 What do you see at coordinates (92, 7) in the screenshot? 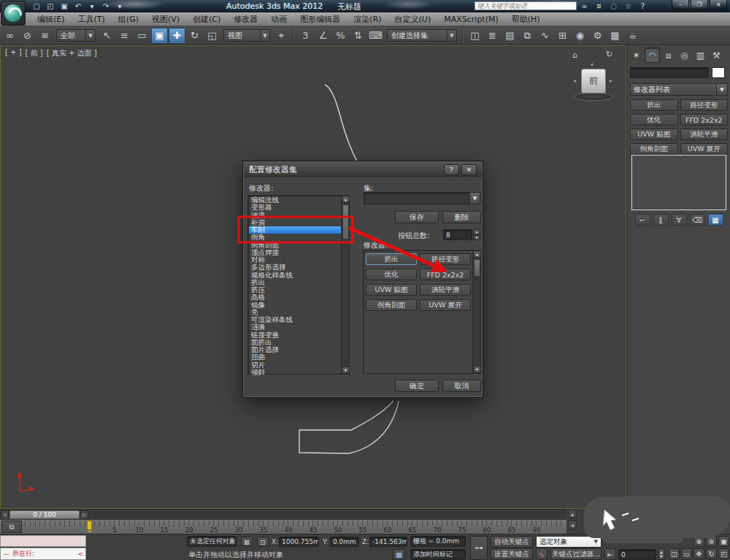
I see `undo-dropdown-icon: ▾` at bounding box center [92, 7].